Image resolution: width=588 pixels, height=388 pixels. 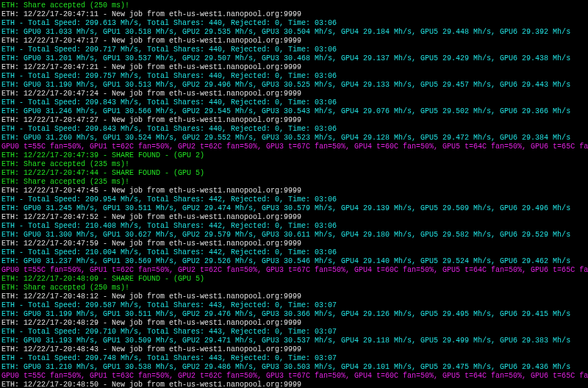 I want to click on log-line: ETH: 12/22/17-20:48:43 - New job from et…, so click(x=294, y=350).